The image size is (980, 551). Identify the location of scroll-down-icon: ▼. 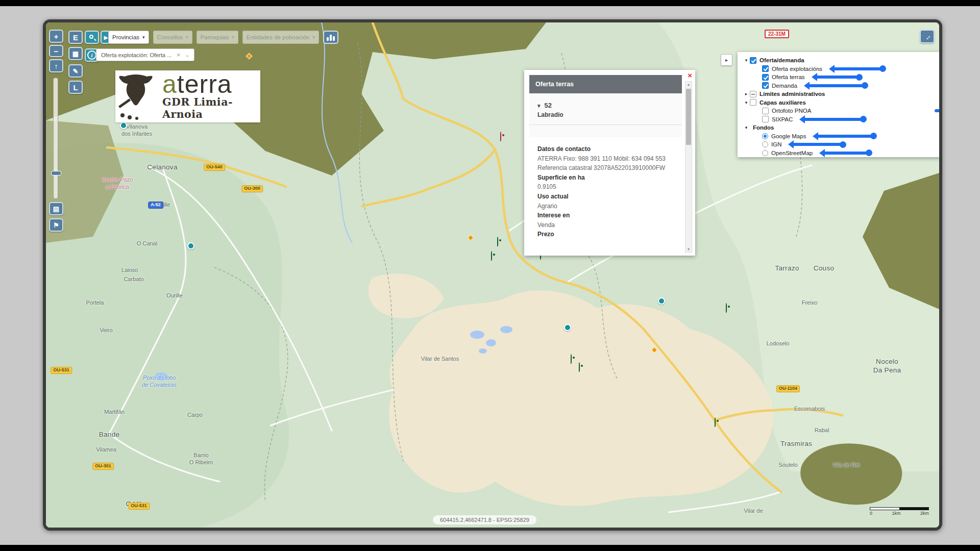
(689, 249).